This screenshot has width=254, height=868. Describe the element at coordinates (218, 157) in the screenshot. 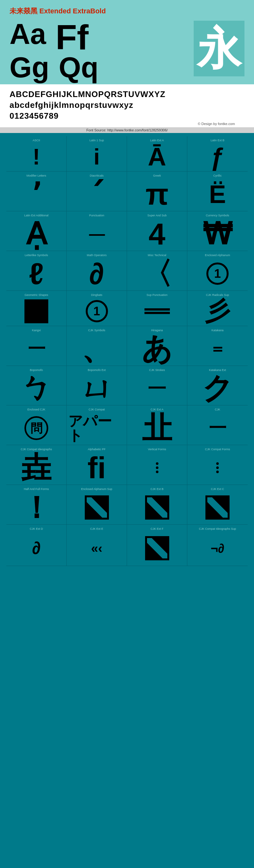

I see `glyph-latinextb: ƒ` at that location.